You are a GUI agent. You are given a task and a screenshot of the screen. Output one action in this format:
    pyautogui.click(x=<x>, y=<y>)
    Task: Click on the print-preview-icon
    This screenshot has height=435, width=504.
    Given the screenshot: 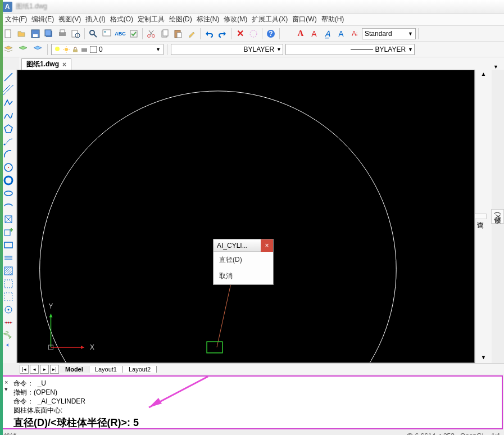 What is the action you would take?
    pyautogui.click(x=76, y=34)
    